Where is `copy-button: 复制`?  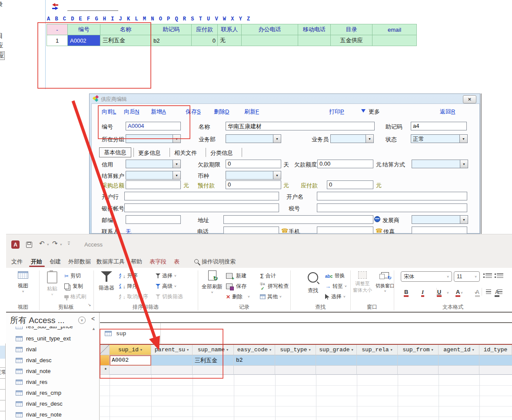 copy-button: 复制 is located at coordinates (74, 286).